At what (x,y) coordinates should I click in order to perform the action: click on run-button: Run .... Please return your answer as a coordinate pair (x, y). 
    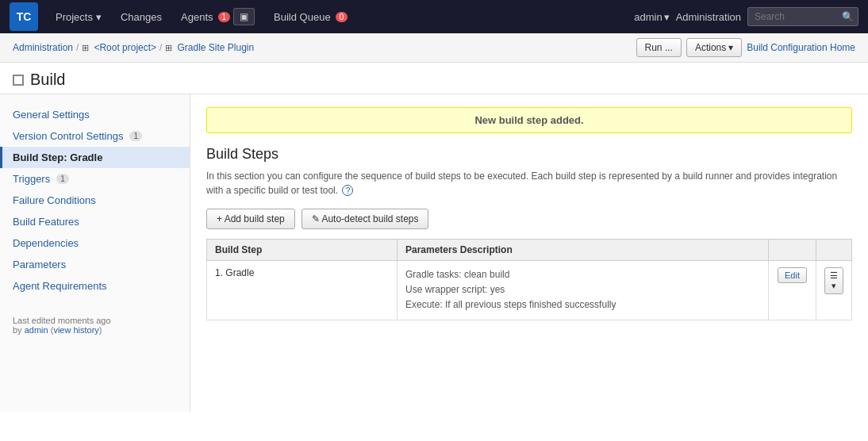
    Looking at the image, I should click on (659, 48).